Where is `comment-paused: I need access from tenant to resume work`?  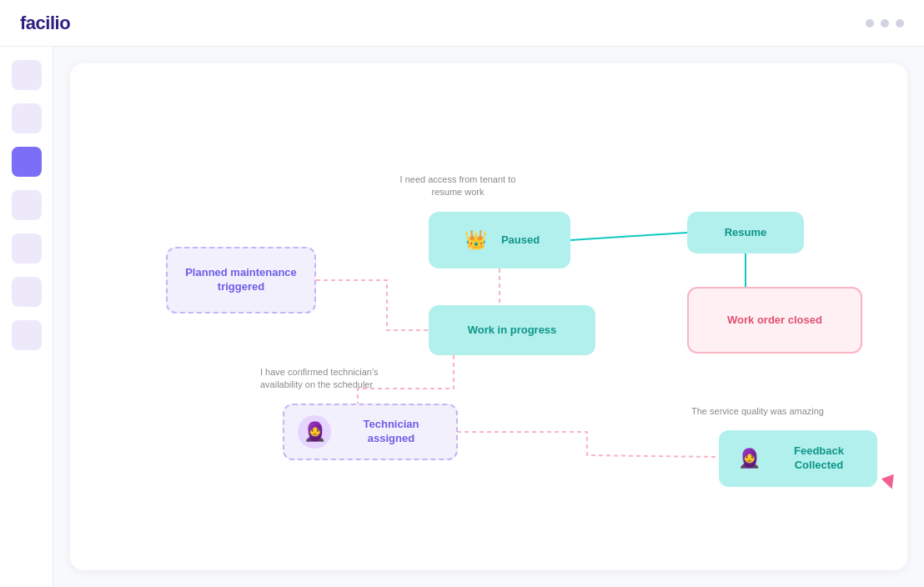 comment-paused: I need access from tenant to resume work is located at coordinates (458, 187).